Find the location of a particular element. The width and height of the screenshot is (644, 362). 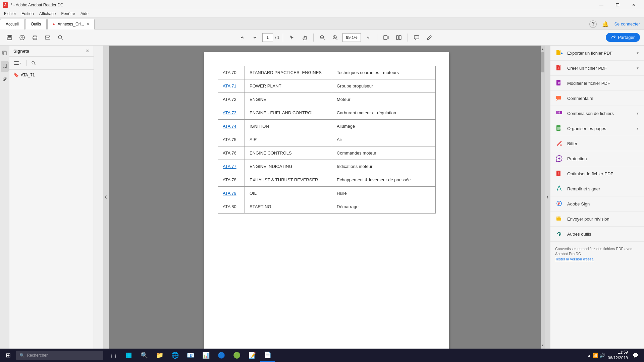

notification-icon: 🔔 is located at coordinates (605, 24).